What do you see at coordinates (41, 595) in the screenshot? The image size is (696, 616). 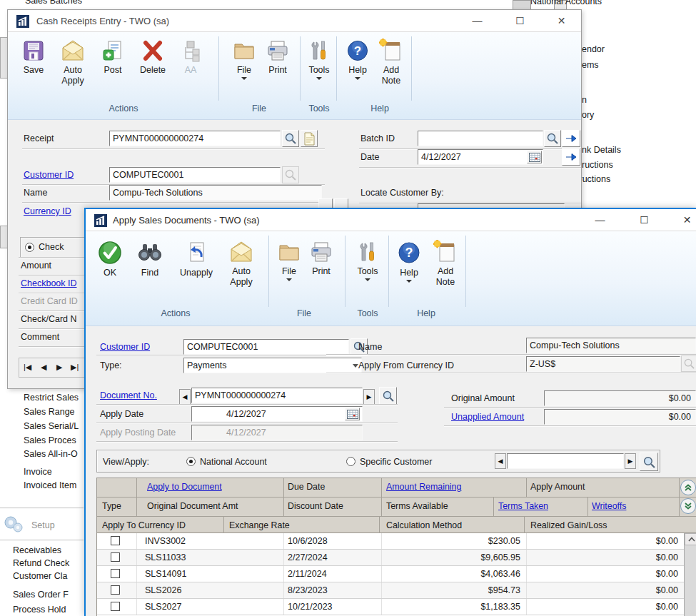 I see `bg-item-sales-order: Sales Order F` at bounding box center [41, 595].